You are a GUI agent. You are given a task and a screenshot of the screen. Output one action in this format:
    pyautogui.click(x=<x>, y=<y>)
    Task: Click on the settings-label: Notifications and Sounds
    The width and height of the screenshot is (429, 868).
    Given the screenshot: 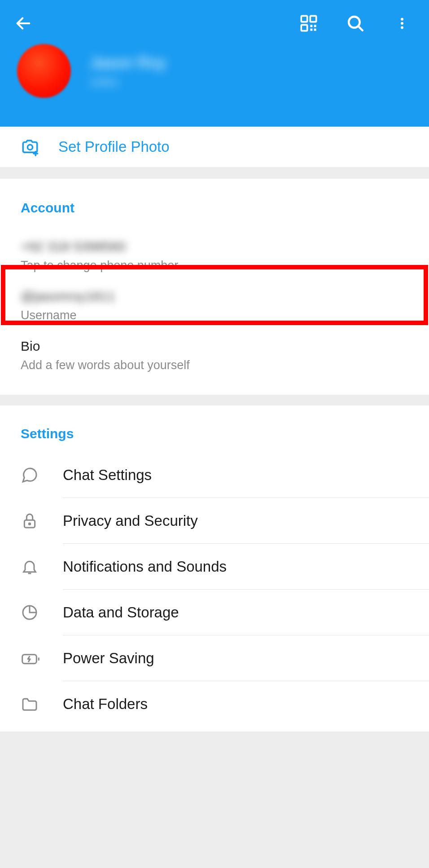 What is the action you would take?
    pyautogui.click(x=144, y=567)
    